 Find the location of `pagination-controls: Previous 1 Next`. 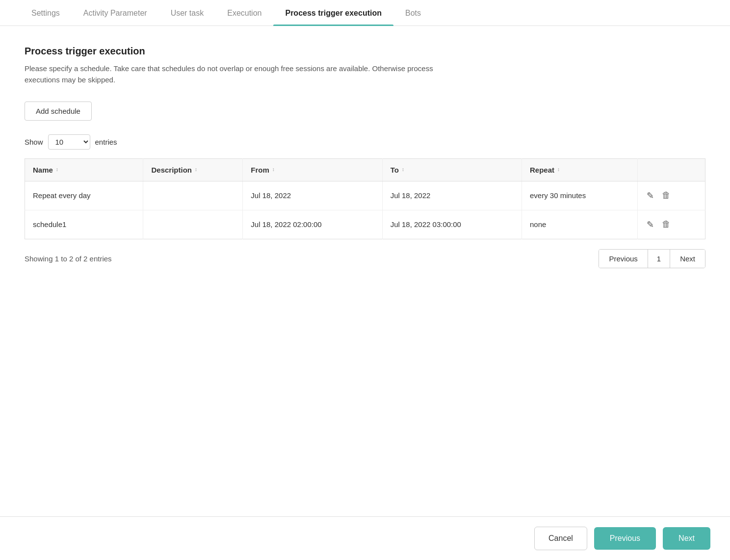

pagination-controls: Previous 1 Next is located at coordinates (652, 259).